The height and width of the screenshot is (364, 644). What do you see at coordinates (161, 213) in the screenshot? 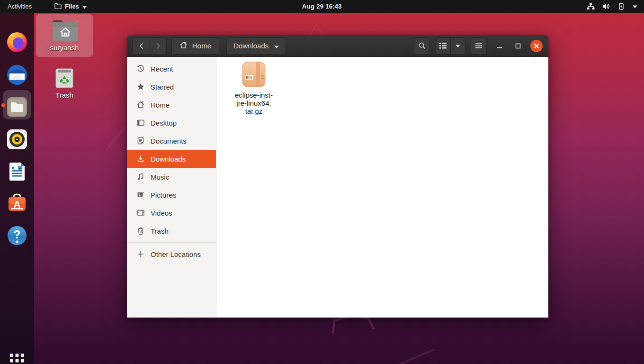
I see `sidebar-item-label: Videos` at bounding box center [161, 213].